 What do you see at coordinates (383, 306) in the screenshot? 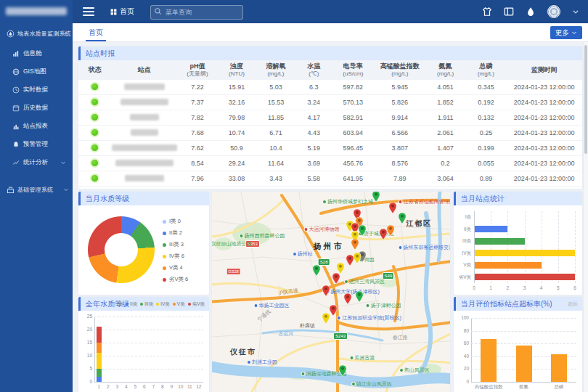
I see `map-poi-label: 扬子津野公园` at bounding box center [383, 306].